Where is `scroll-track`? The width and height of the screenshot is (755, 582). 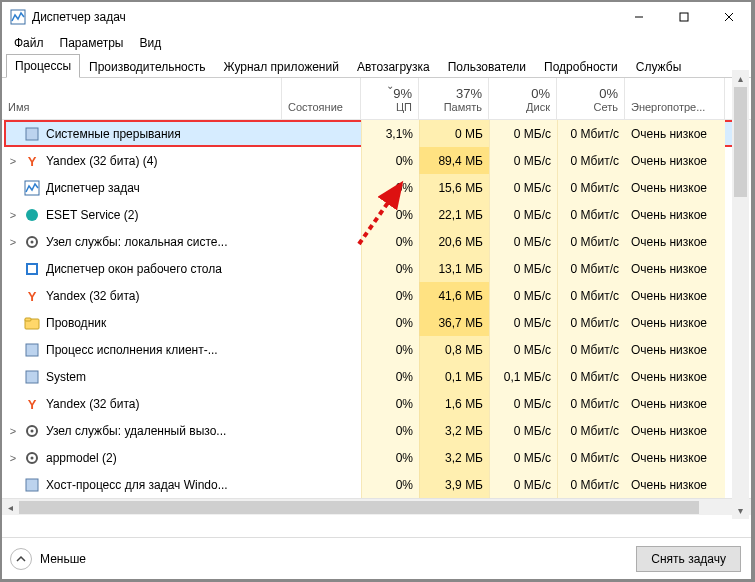 scroll-track is located at coordinates (376, 507).